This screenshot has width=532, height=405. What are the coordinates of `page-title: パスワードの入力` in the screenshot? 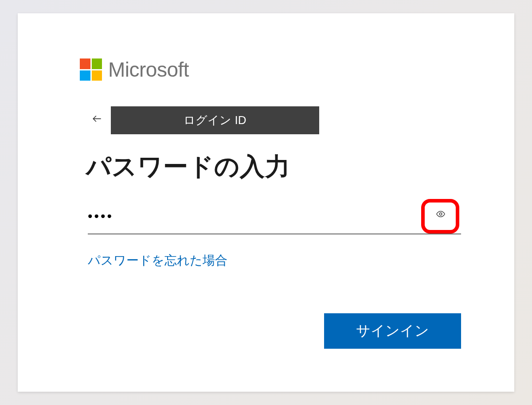 It's located at (278, 167).